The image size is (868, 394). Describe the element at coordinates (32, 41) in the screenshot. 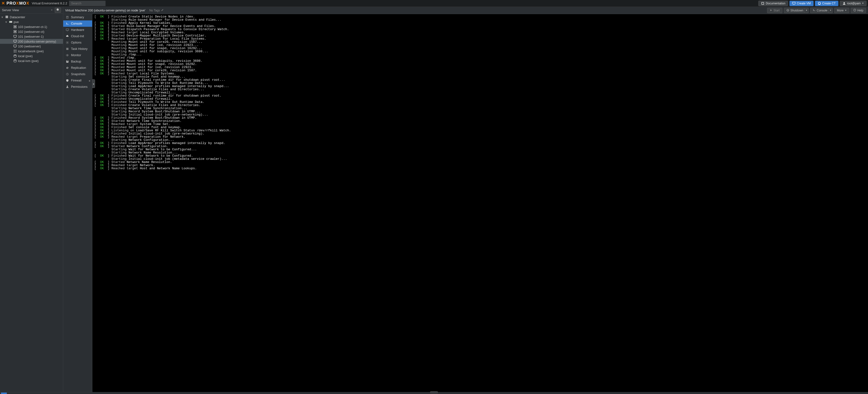

I see `tree-item-vm: 200 (ubuntu-server-jammy)` at that location.